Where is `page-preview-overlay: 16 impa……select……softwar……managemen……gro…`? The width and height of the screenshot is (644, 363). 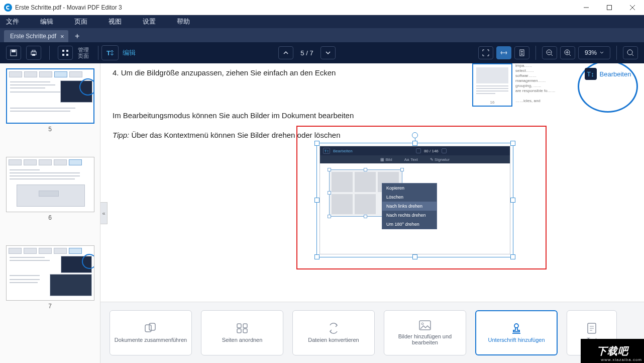
page-preview-overlay: 16 impa……select……softwar……managemen……gro… is located at coordinates (558, 88).